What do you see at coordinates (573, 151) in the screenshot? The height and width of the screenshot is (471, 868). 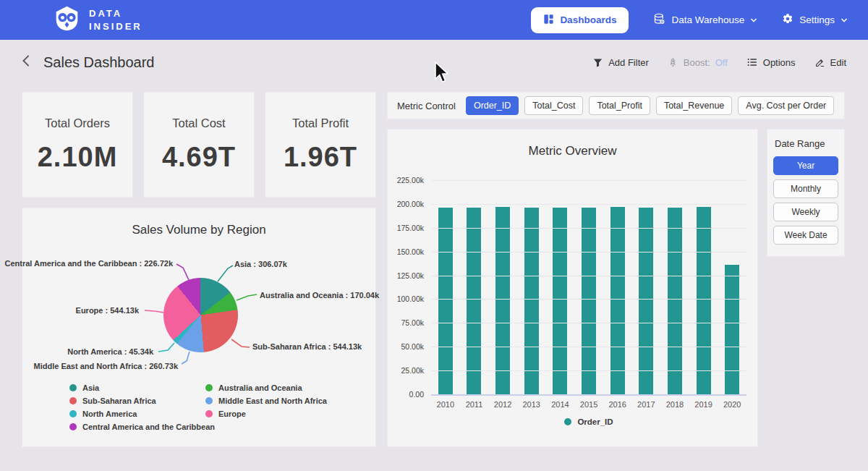 I see `bar-chart-title: Metric Overview` at bounding box center [573, 151].